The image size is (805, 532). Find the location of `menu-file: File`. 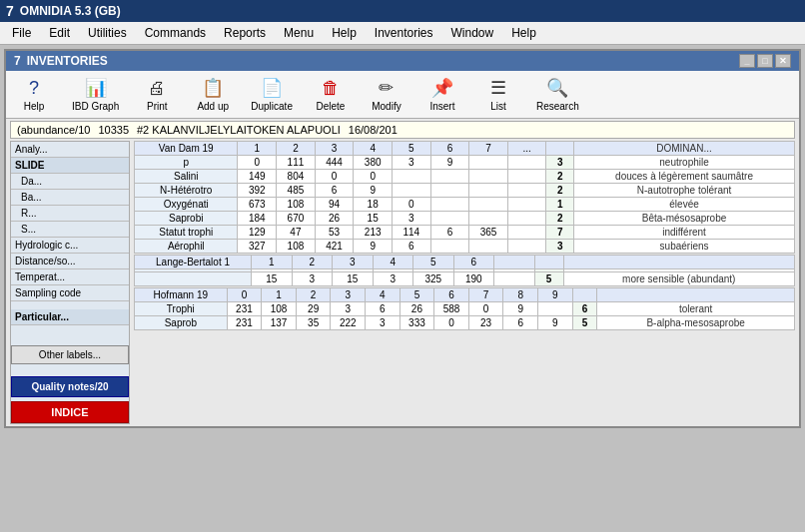

menu-file: File is located at coordinates (22, 33).